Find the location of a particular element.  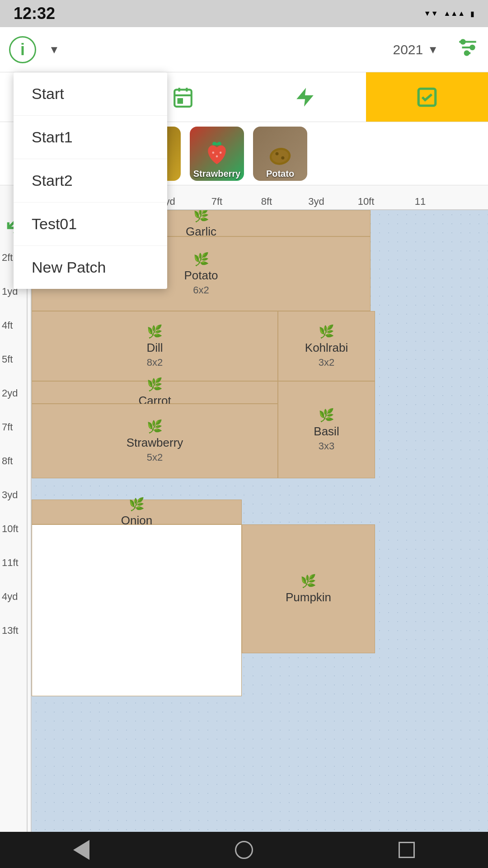

patch-name-strawberry: Strawberry is located at coordinates (155, 443).